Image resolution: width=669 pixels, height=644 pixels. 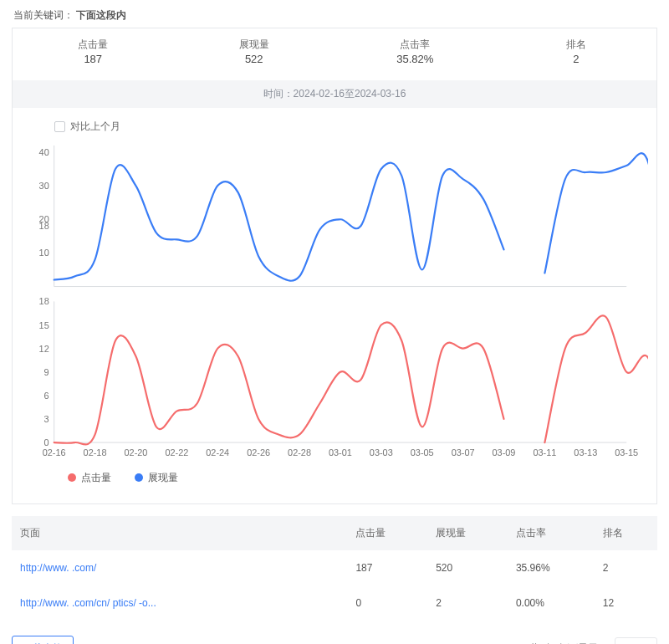 I want to click on svg-text: 03-05, so click(x=422, y=452).